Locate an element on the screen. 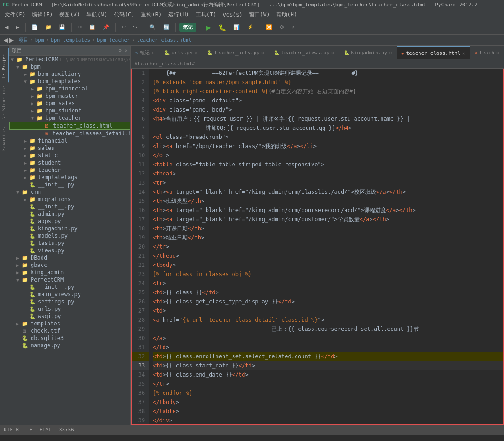  tab-teacher-class-close: ✕ is located at coordinates (464, 53).